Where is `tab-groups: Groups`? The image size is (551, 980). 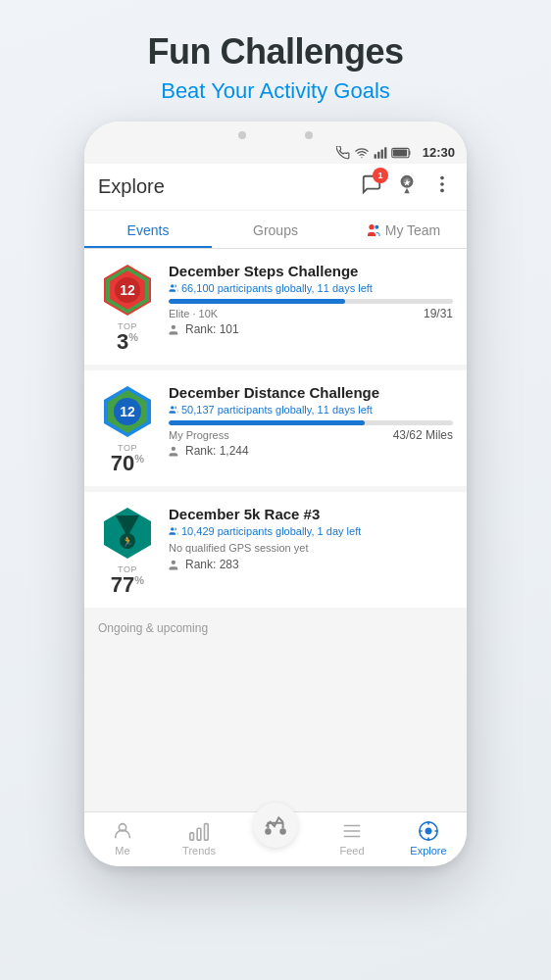 tab-groups: Groups is located at coordinates (276, 229).